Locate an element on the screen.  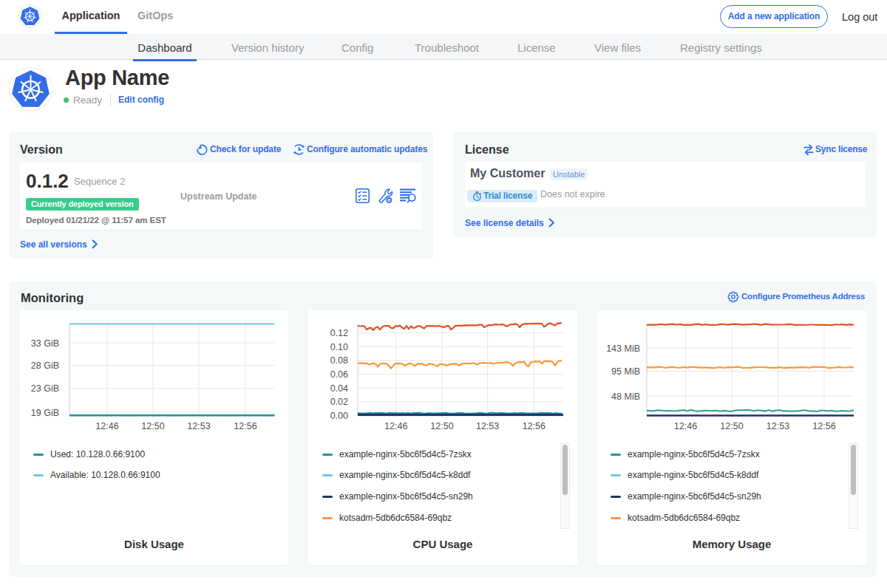
svg-text: 48 MiB is located at coordinates (625, 397).